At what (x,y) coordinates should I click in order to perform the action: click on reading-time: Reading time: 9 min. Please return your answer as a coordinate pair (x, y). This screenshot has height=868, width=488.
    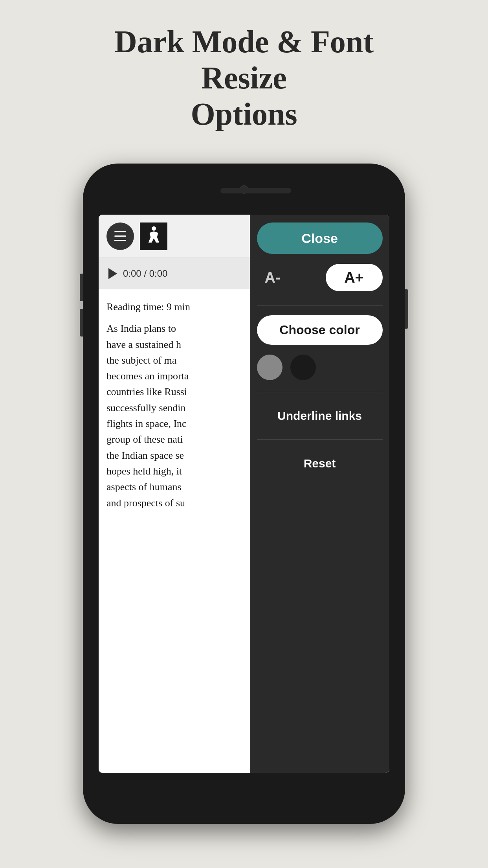
    Looking at the image, I should click on (174, 307).